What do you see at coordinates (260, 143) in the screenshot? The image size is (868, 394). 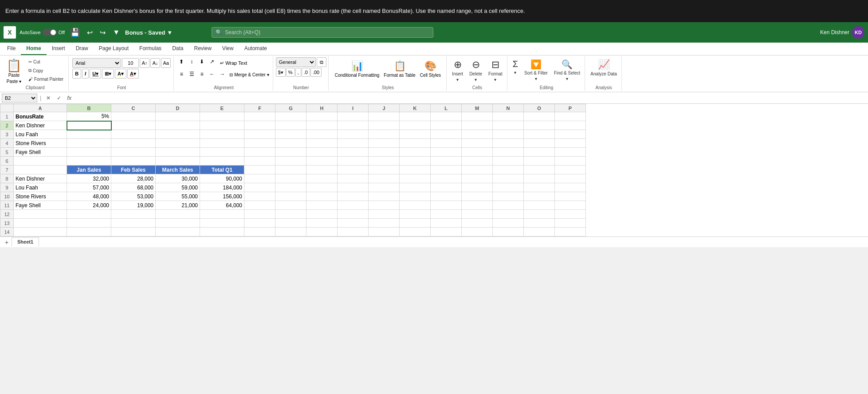 I see `cell-f4` at bounding box center [260, 143].